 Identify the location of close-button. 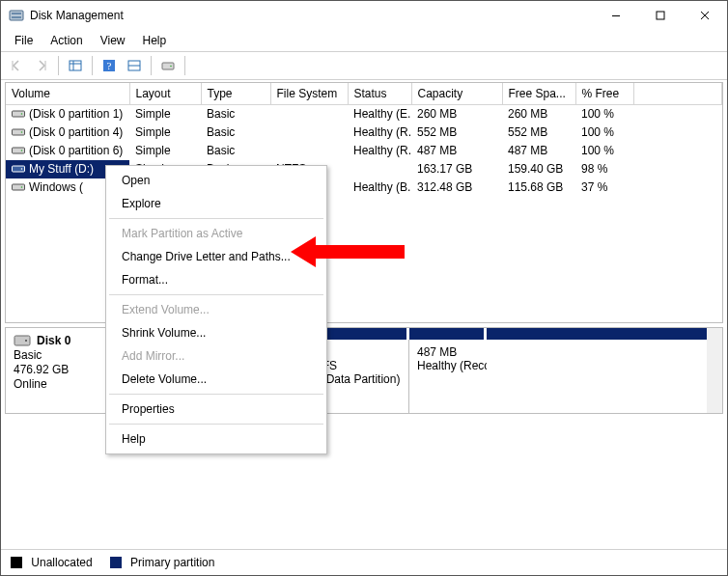
(705, 15).